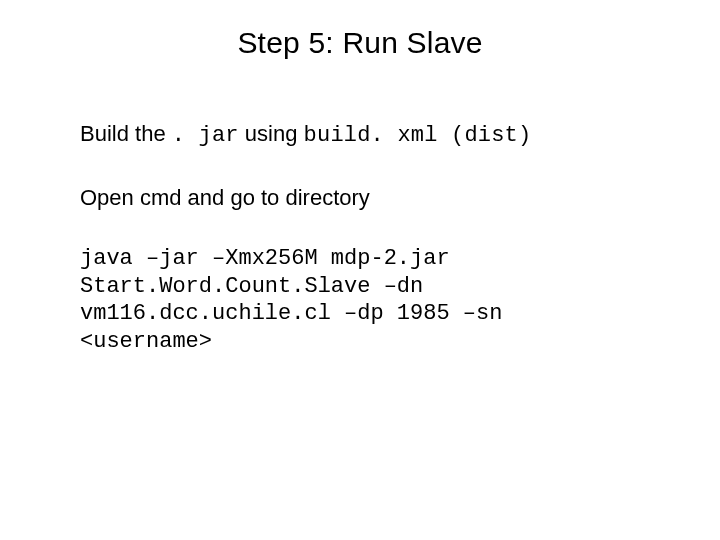 The height and width of the screenshot is (540, 720). Describe the element at coordinates (126, 134) in the screenshot. I see `text-build-the: Build the` at that location.